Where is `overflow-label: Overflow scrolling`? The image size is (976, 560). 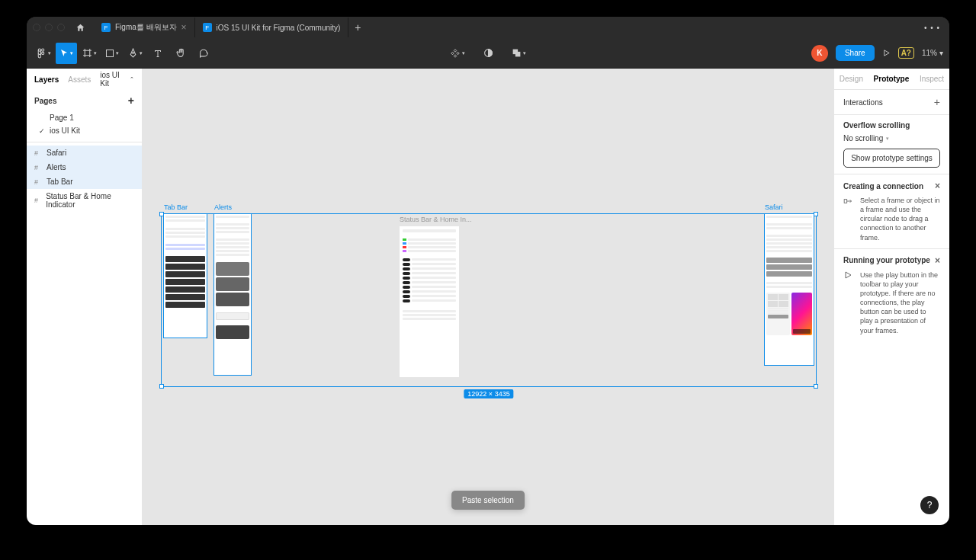 overflow-label: Overflow scrolling is located at coordinates (877, 125).